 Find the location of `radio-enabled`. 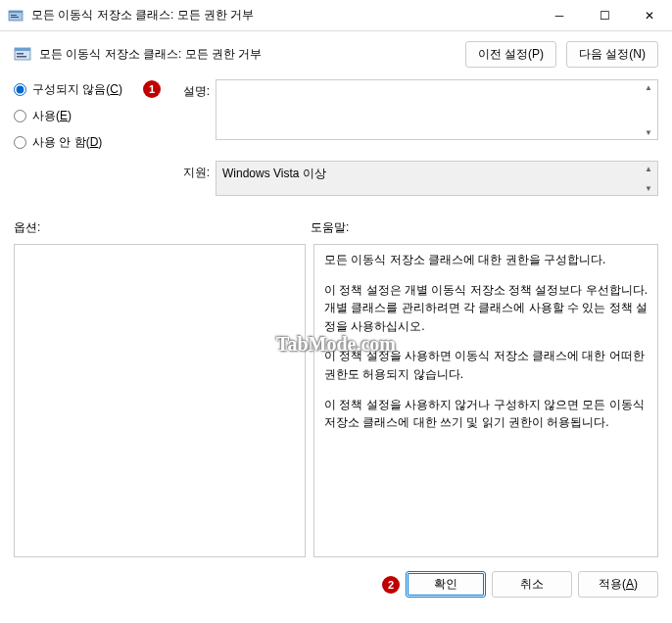

radio-enabled is located at coordinates (20, 116).